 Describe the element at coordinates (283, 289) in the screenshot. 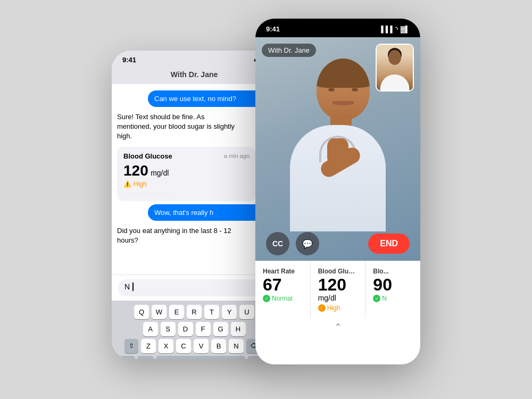

I see `heart-rate-card: Heart Rate 67 ✓ Normal` at that location.